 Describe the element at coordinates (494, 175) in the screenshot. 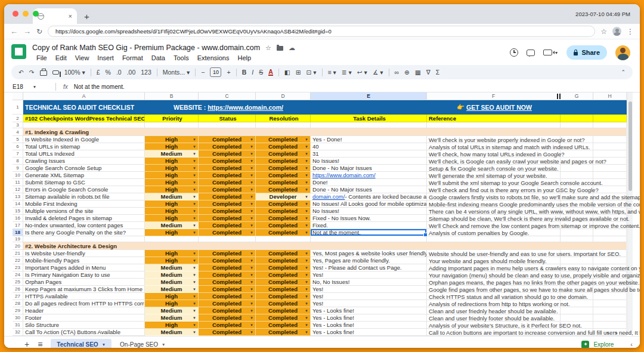

I see `reference-cell: We'll generate the xml sitemap of your w…` at that location.